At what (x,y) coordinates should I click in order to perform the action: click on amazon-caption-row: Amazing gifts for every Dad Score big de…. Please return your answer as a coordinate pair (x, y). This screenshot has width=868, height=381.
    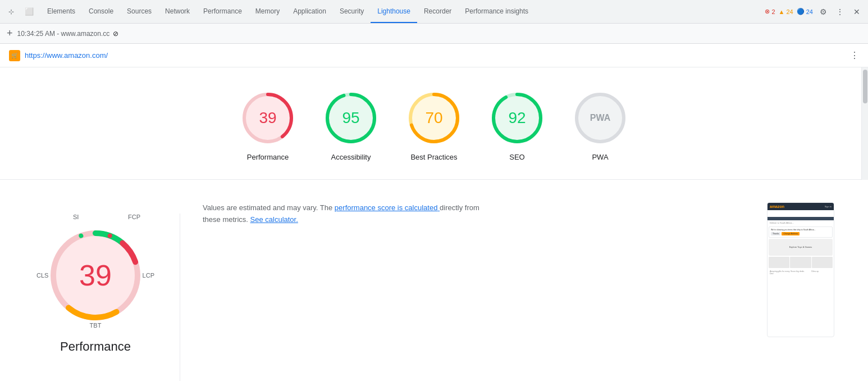
    Looking at the image, I should click on (801, 273).